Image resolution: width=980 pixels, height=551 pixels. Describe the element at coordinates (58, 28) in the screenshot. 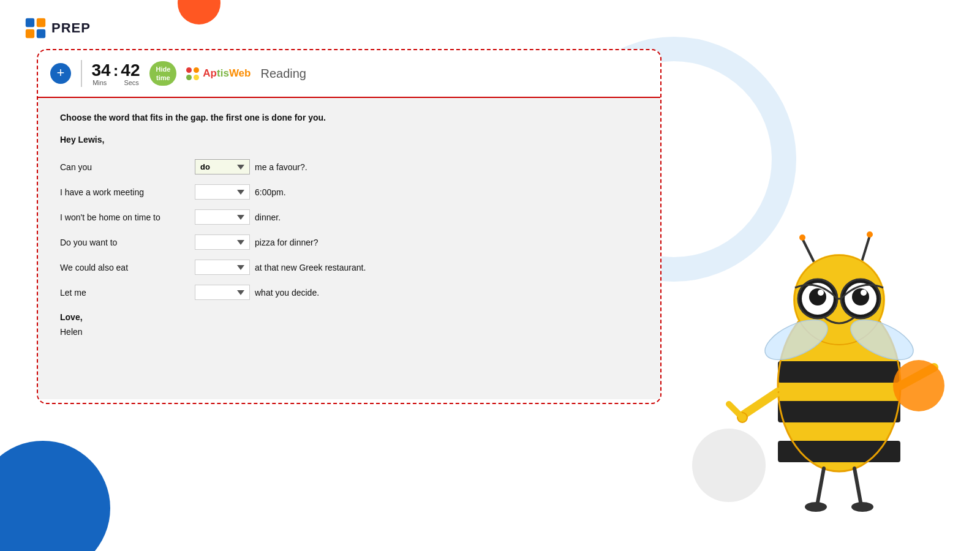

I see `logo: PREP` at that location.